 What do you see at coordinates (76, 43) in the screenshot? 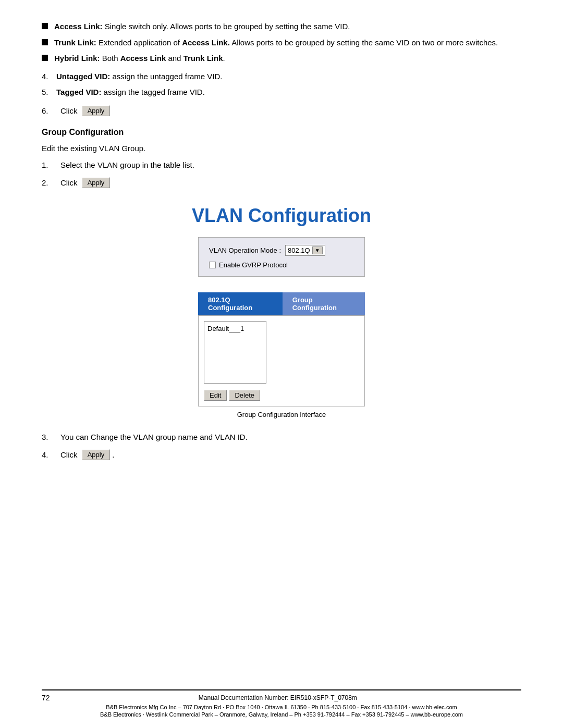
I see `trunk-link-label: Trunk Link:` at bounding box center [76, 43].